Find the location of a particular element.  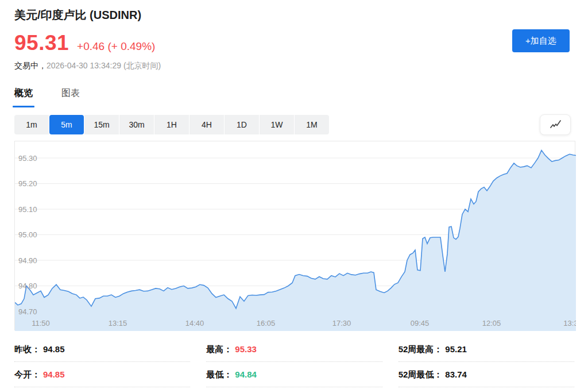

trading-status: 交易中，2026-04-30 13:34:29 (北京时间) is located at coordinates (87, 66).